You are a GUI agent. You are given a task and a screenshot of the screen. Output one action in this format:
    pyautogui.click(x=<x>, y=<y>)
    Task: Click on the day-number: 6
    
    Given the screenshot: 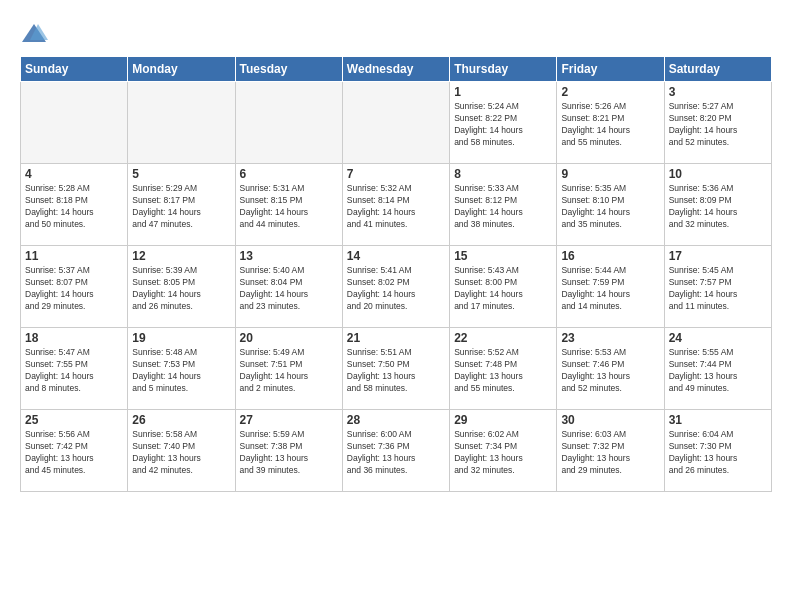 What is the action you would take?
    pyautogui.click(x=289, y=174)
    